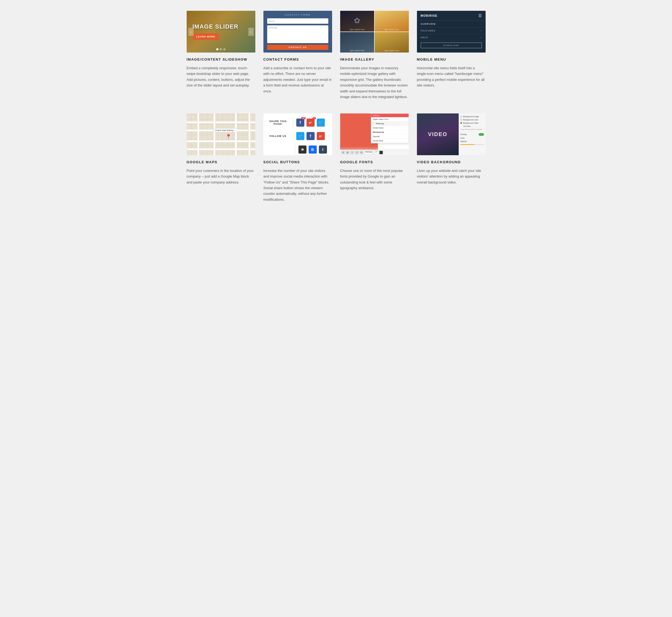  What do you see at coordinates (390, 141) in the screenshot?
I see `fonts-item-droidserif: Droid Serif` at bounding box center [390, 141].